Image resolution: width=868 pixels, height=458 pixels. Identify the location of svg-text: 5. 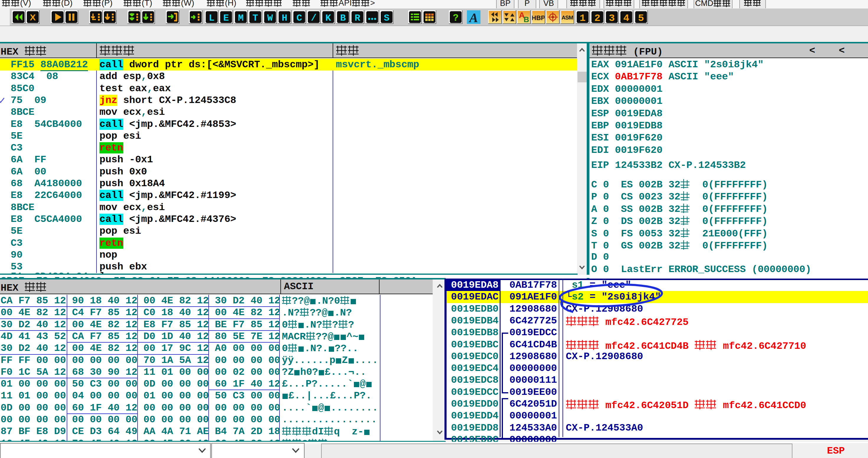
(641, 18).